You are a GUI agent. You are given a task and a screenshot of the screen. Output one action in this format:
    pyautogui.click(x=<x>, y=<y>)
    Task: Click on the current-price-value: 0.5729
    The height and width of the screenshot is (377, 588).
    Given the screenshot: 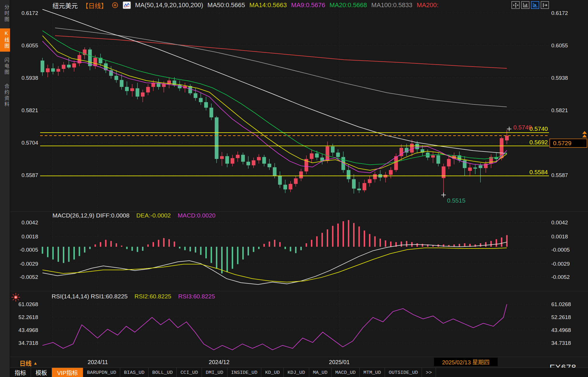 What is the action you would take?
    pyautogui.click(x=562, y=143)
    